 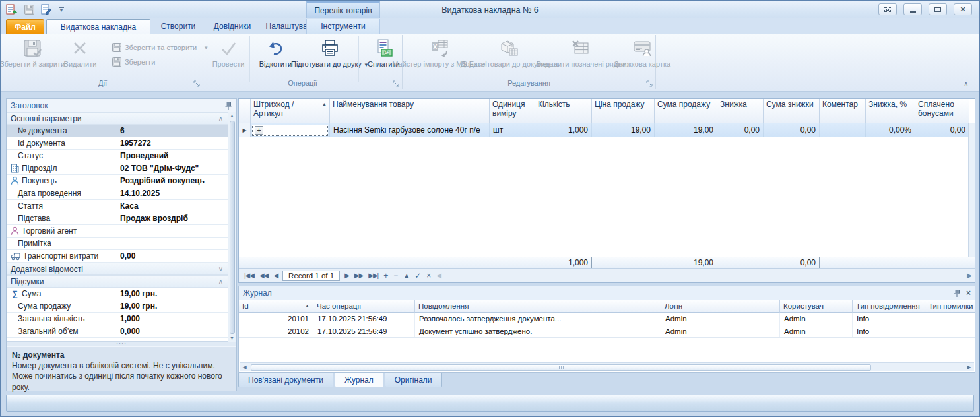 I want to click on edit-document-icon, so click(x=46, y=9).